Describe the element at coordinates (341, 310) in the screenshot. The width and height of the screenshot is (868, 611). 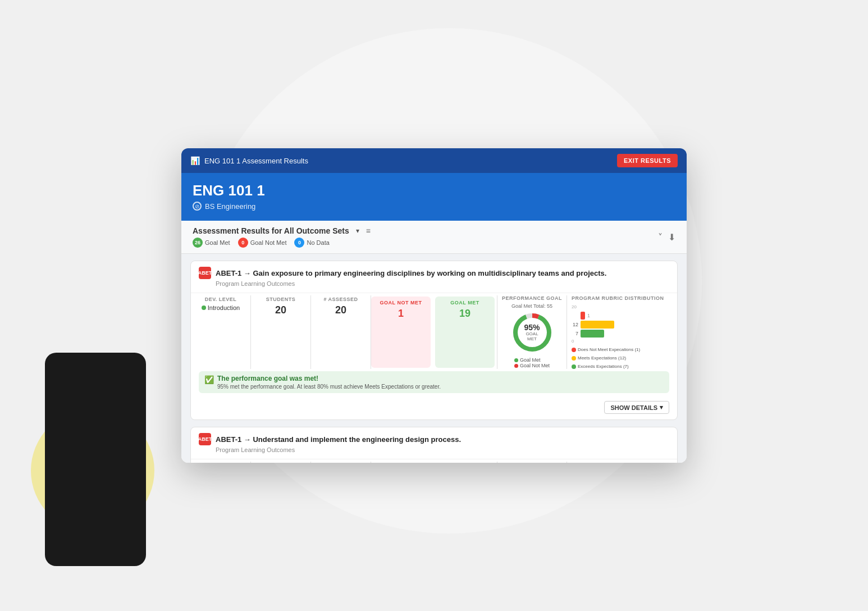
I see `assessed-value-1: 20` at that location.